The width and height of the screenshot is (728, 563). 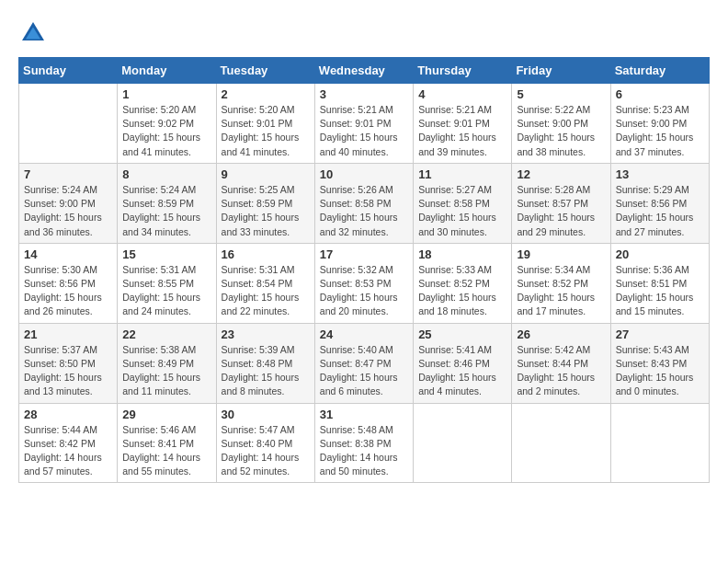 I want to click on table-row: 27Sunrise: 5:43 AM Sunset: 8:43 PM Dayli…, so click(x=660, y=362).